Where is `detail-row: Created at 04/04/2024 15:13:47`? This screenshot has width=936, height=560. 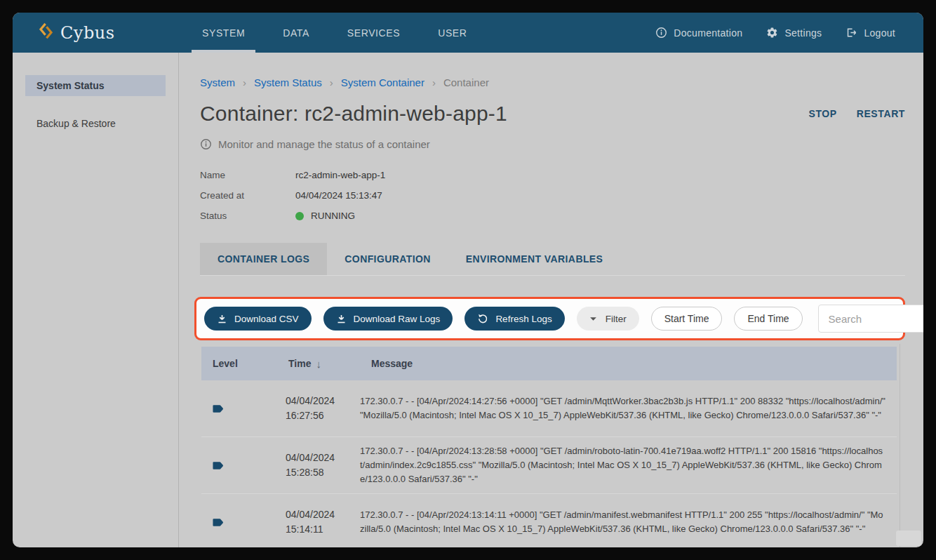
detail-row: Created at 04/04/2024 15:13:47 is located at coordinates (553, 195).